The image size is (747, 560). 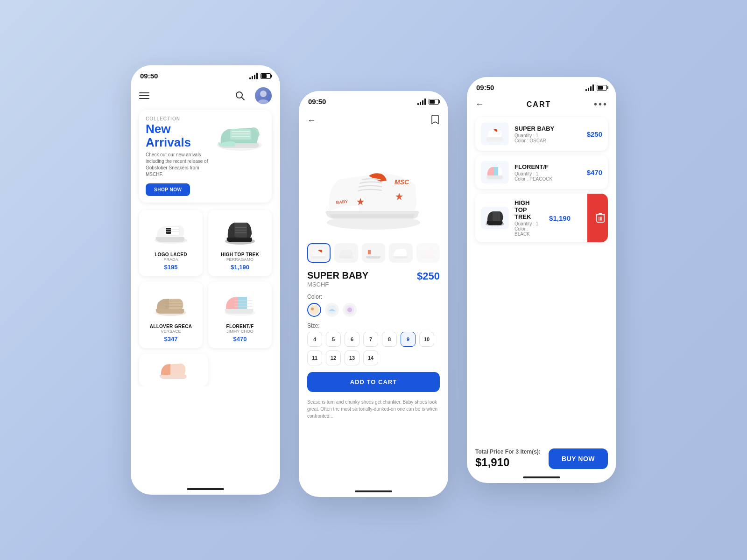 I want to click on add-to-cart-button: ADD TO CART, so click(x=374, y=382).